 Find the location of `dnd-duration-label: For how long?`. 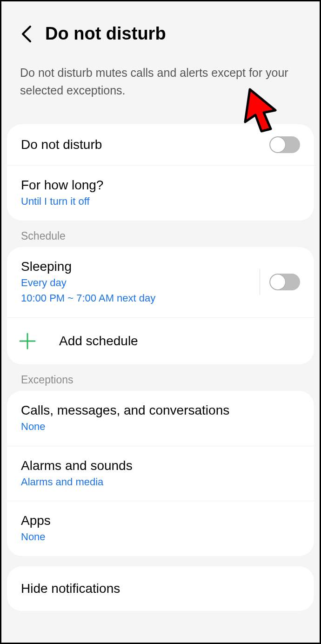

dnd-duration-label: For how long? is located at coordinates (62, 185).